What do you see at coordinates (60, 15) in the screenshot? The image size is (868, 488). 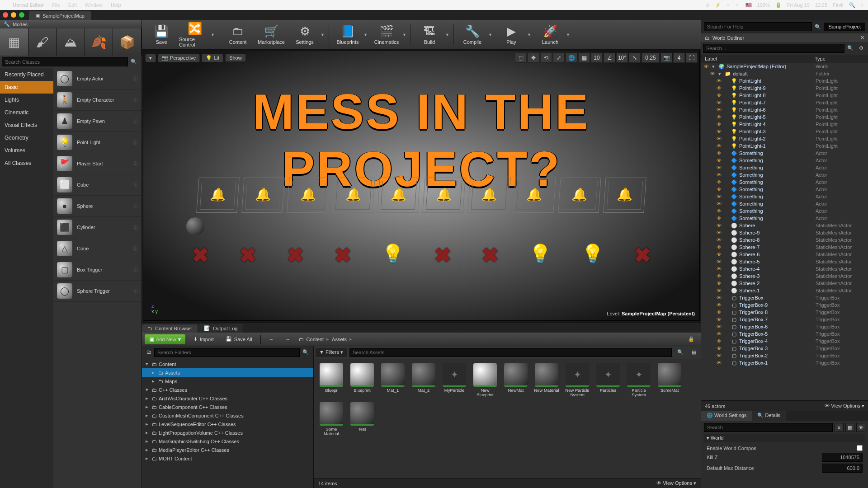 I see `project-tab: ▣ SampleProjectMap` at bounding box center [60, 15].